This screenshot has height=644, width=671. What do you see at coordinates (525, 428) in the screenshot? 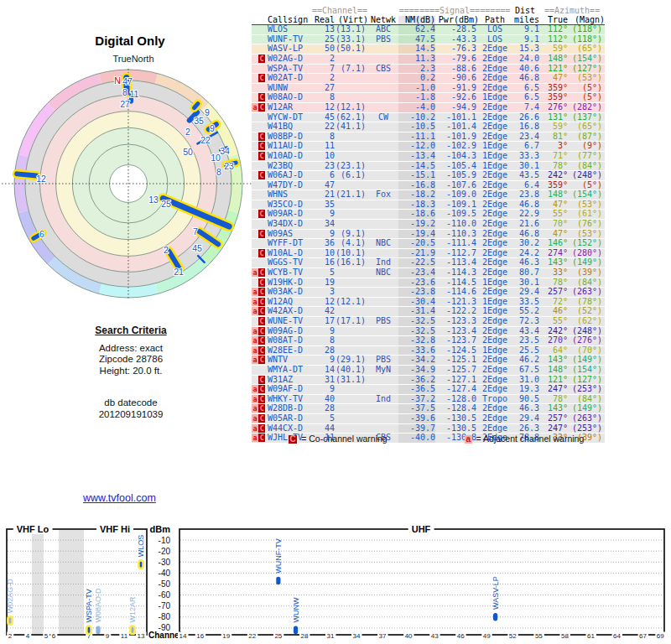
I see `cell-mi: 26.3` at bounding box center [525, 428].